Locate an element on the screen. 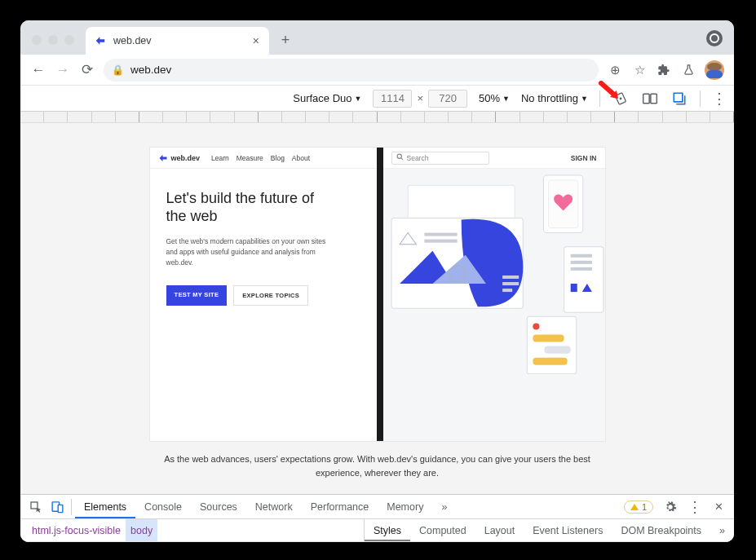 The image size is (756, 560). devtools-tab-network: Network is located at coordinates (274, 507).